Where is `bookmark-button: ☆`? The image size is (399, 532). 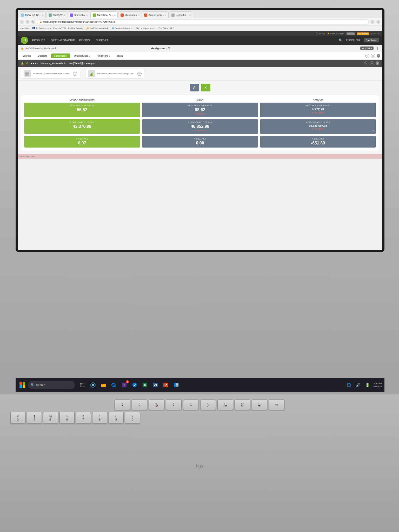
bookmark-button: ☆ is located at coordinates (373, 22).